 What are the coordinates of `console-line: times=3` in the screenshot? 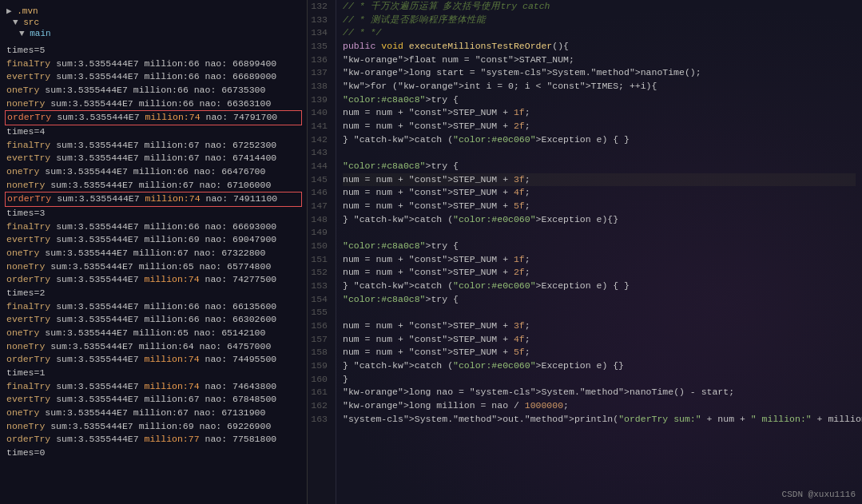 It's located at (153, 214).